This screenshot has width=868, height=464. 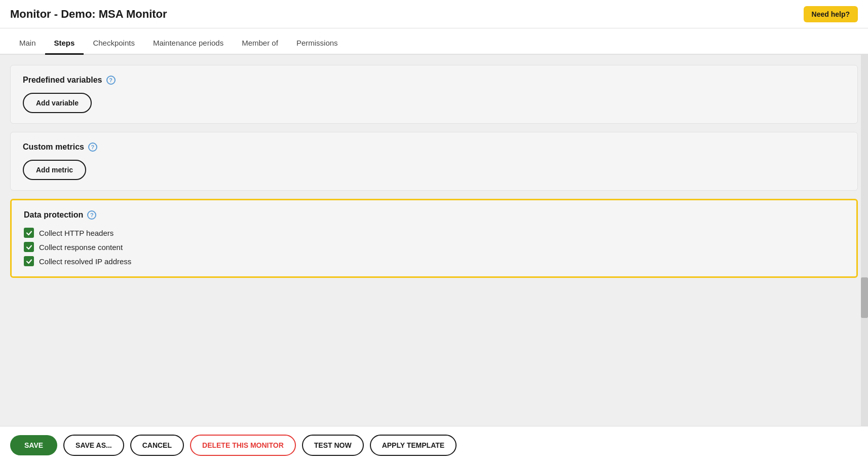 What do you see at coordinates (33, 445) in the screenshot?
I see `save-button: SAVE` at bounding box center [33, 445].